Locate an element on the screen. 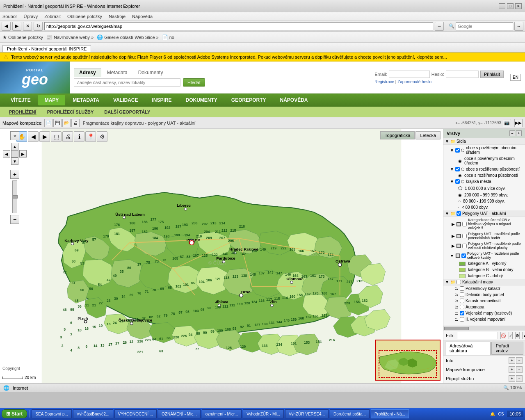 This screenshot has width=525, height=420. nav-dokumenty: DOKUMENTY is located at coordinates (201, 100).